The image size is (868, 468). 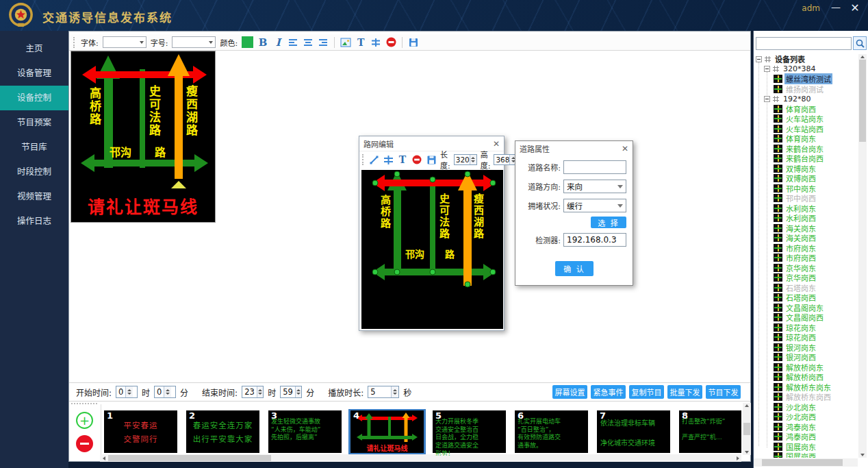 I want to click on tree-node-label: 设备列表, so click(x=790, y=59).